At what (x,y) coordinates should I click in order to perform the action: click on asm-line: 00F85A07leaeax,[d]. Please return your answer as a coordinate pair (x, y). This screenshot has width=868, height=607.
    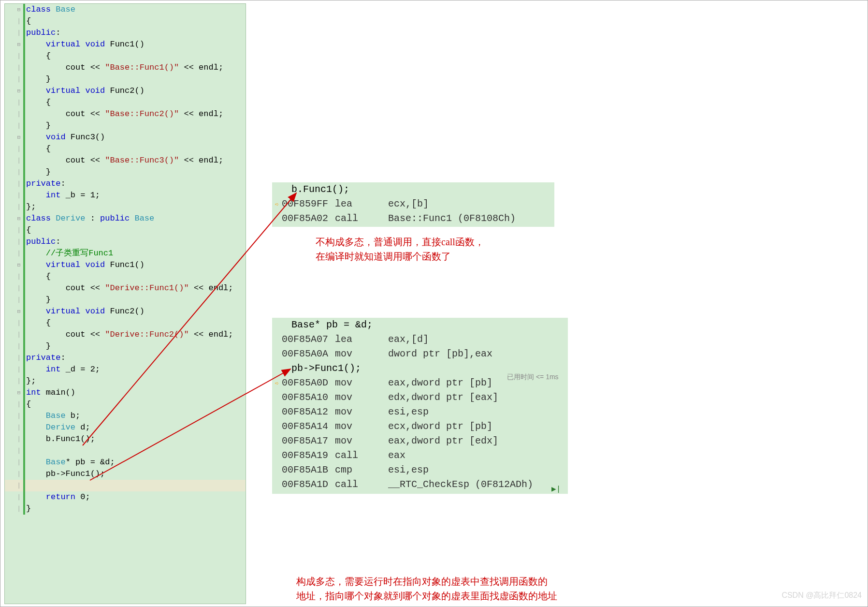
    Looking at the image, I should click on (420, 340).